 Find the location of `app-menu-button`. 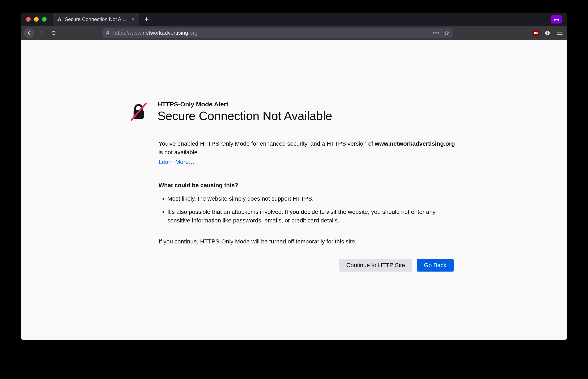

app-menu-button is located at coordinates (560, 33).